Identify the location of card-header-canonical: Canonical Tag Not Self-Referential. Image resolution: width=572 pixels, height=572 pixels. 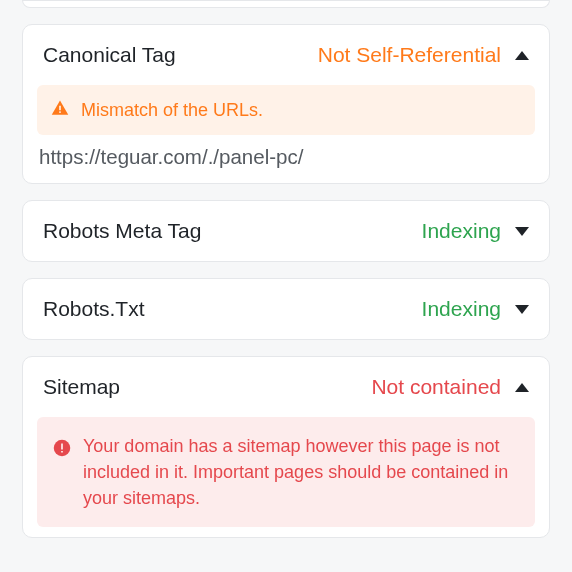
(286, 55).